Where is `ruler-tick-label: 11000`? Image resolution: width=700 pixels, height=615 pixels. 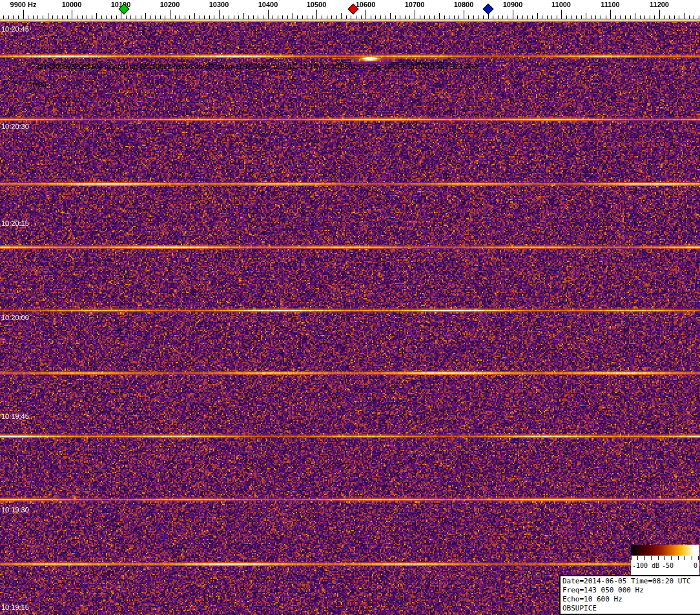
ruler-tick-label: 11000 is located at coordinates (561, 5).